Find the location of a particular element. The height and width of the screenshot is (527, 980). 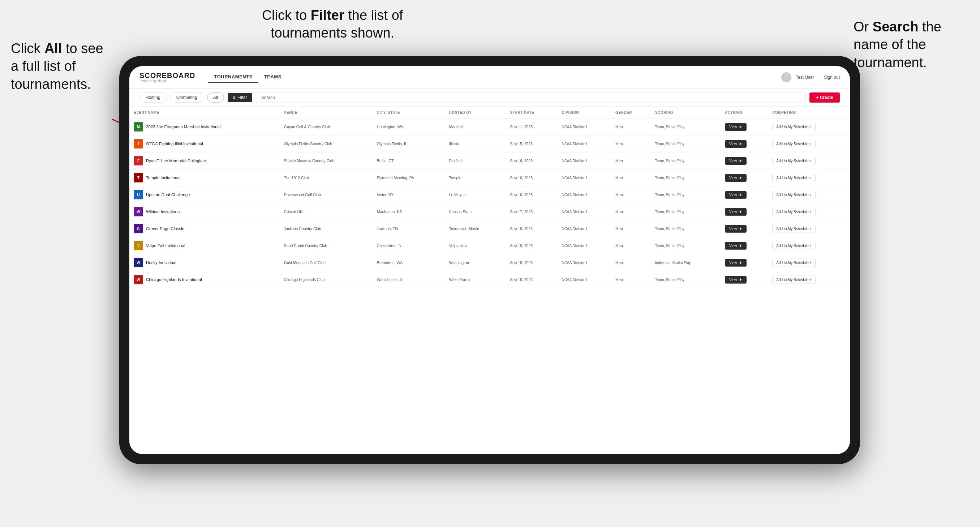

team-logo-3: T is located at coordinates (138, 178).